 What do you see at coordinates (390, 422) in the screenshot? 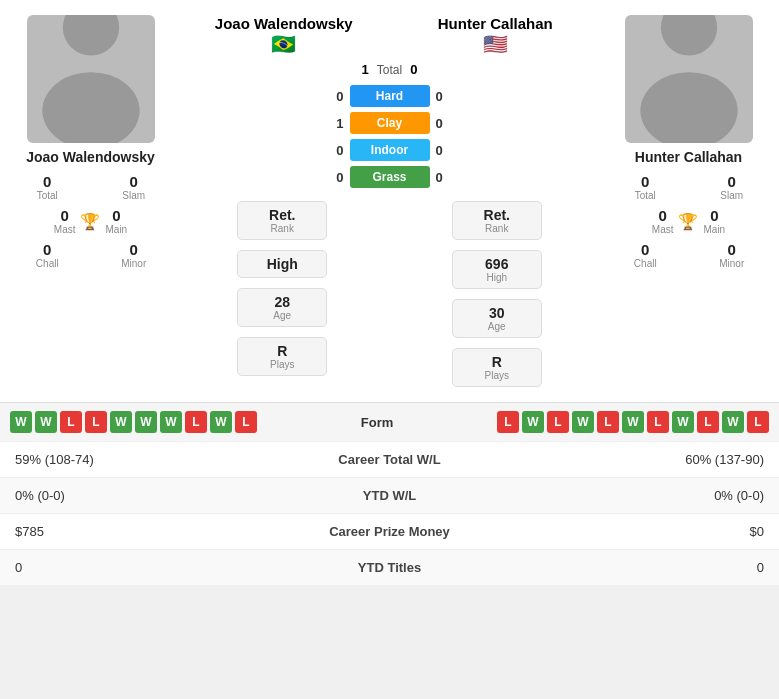
I see `form-section: W W L L W W W L W L Form L W L W L W L W…` at bounding box center [390, 422].